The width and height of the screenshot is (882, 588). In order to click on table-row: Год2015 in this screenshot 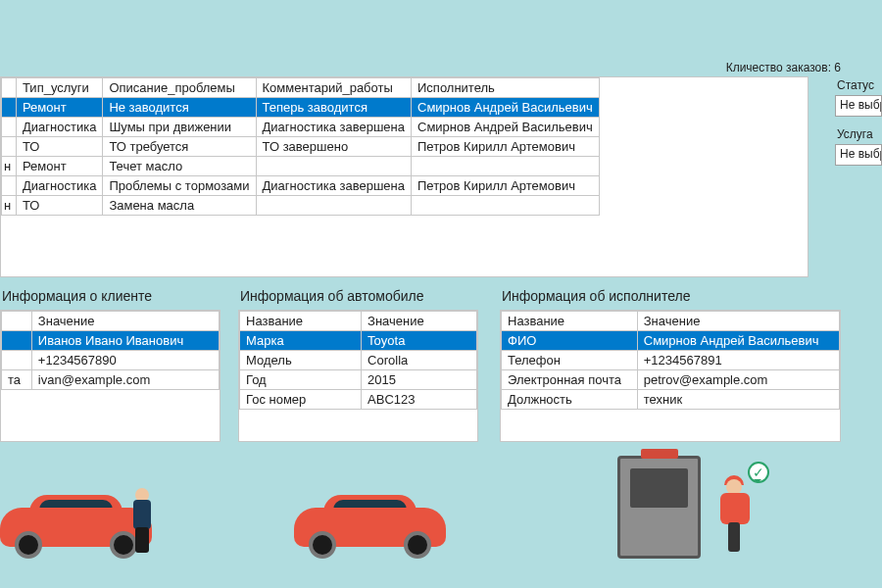, I will do `click(359, 380)`.